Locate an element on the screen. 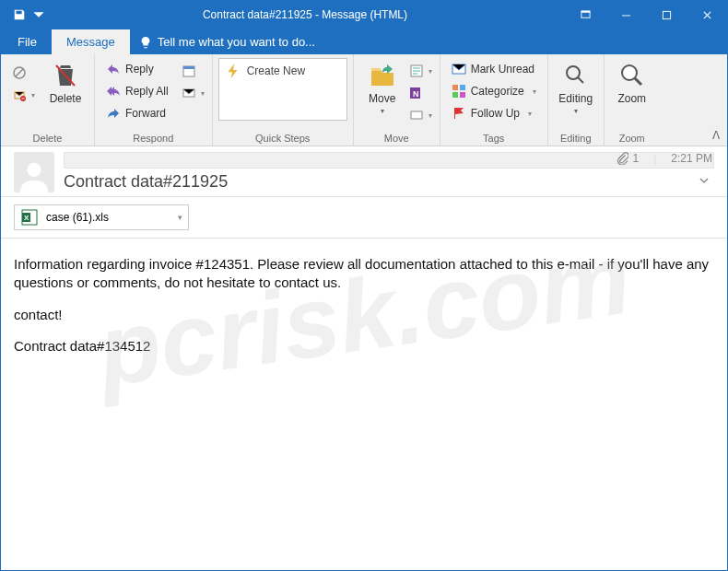 Image resolution: width=728 pixels, height=571 pixels. paperclip-icon is located at coordinates (622, 158).